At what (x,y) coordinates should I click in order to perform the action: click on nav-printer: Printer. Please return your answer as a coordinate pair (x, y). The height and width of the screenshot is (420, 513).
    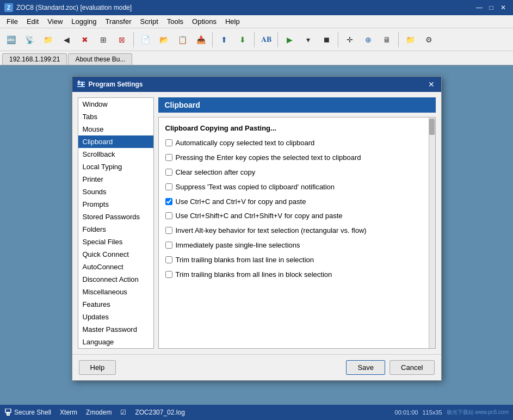
    Looking at the image, I should click on (116, 180).